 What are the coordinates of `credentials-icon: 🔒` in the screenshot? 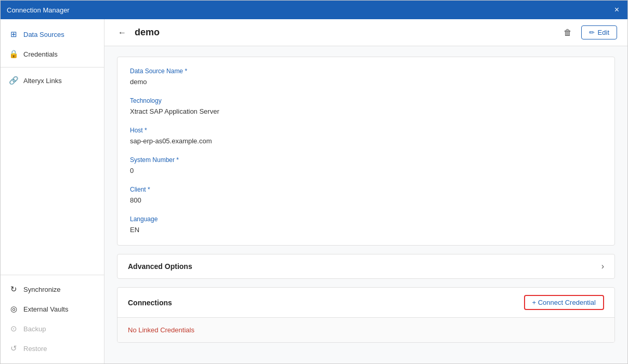 It's located at (14, 54).